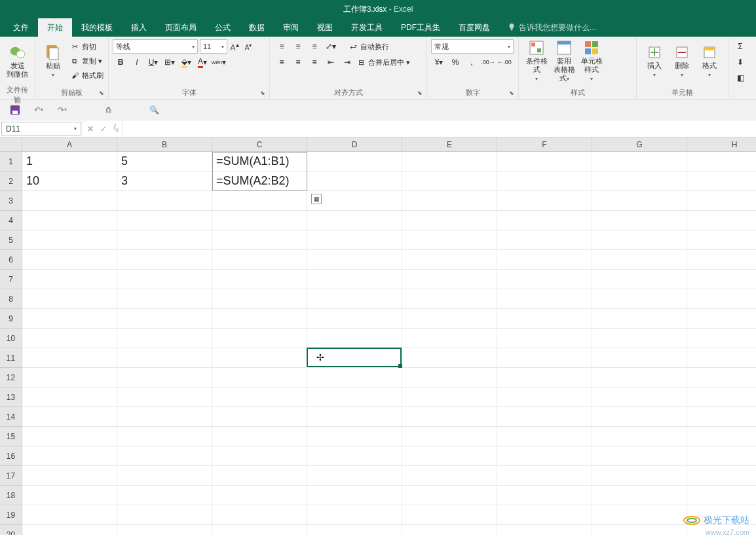 The width and height of the screenshot is (756, 540). What do you see at coordinates (202, 62) in the screenshot?
I see `font-color-button: A▾` at bounding box center [202, 62].